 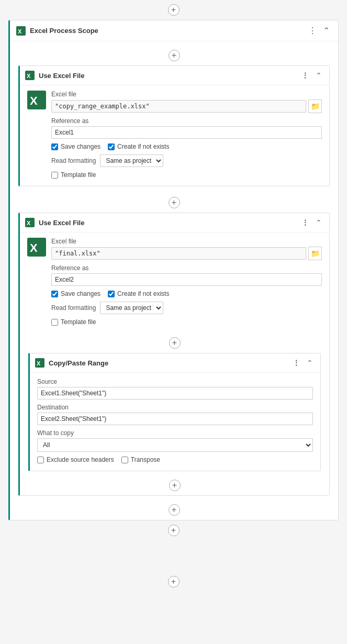 I want to click on scope-menu-button: ⋮, so click(x=312, y=30).